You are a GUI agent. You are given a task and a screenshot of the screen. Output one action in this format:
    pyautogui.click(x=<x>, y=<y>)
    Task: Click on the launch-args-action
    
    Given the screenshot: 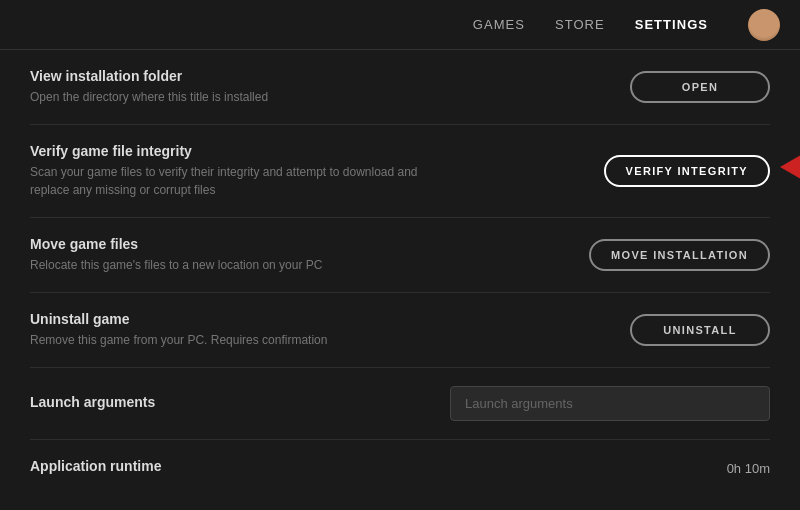 What is the action you would take?
    pyautogui.click(x=610, y=404)
    